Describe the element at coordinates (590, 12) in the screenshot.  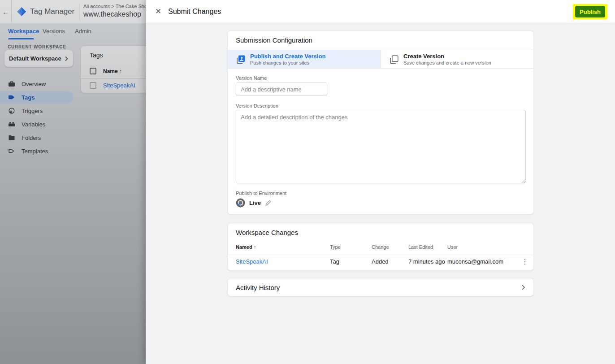
I see `publish-highlight: Publish` at that location.